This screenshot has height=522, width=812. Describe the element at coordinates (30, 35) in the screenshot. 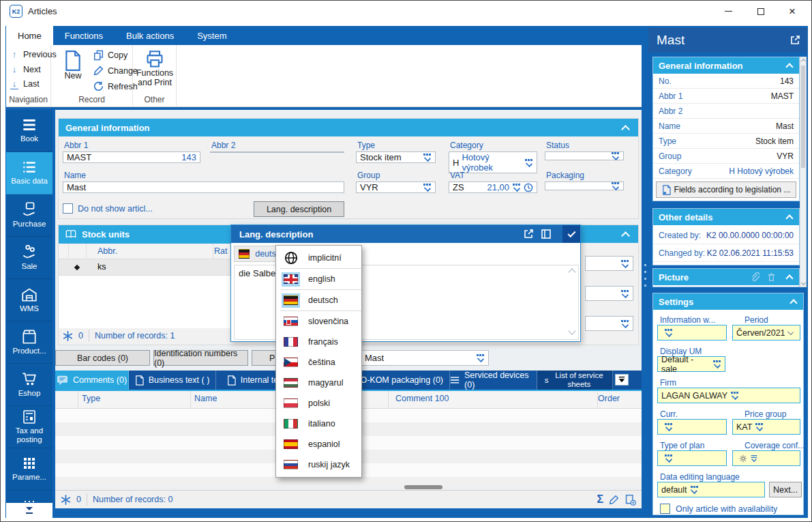

I see `ribbon-tab-home: Home` at that location.